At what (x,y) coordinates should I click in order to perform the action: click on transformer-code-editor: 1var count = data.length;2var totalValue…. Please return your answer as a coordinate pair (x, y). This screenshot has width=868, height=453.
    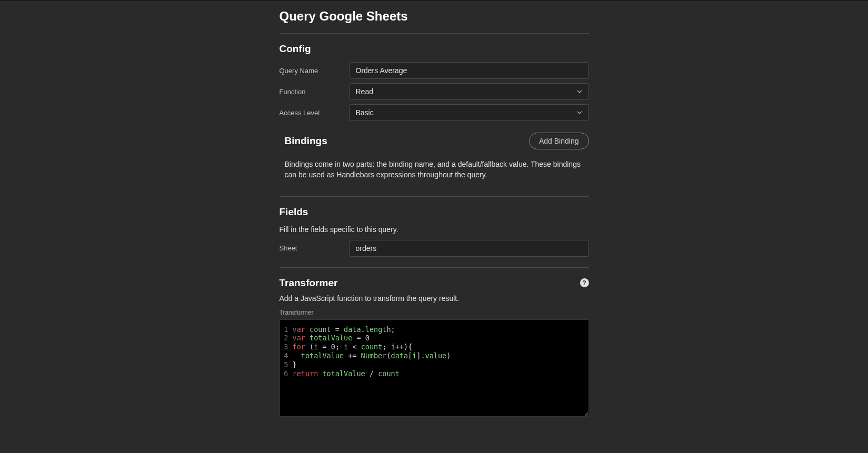
    Looking at the image, I should click on (434, 368).